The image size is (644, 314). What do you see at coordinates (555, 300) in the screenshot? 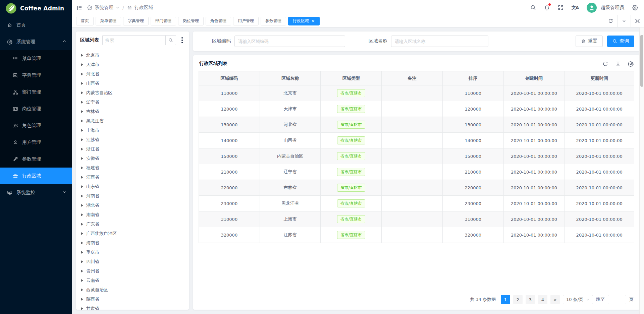
I see `next-page-button: >` at bounding box center [555, 300].